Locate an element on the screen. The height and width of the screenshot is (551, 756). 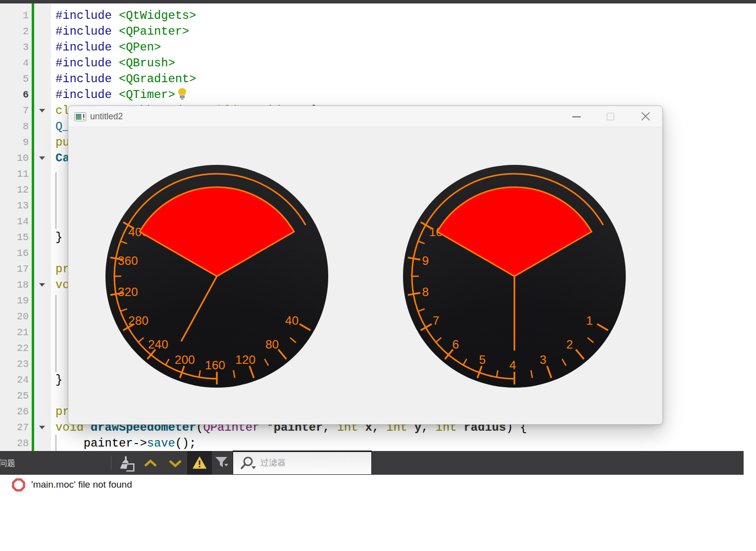
svg-text: 160 is located at coordinates (215, 365).